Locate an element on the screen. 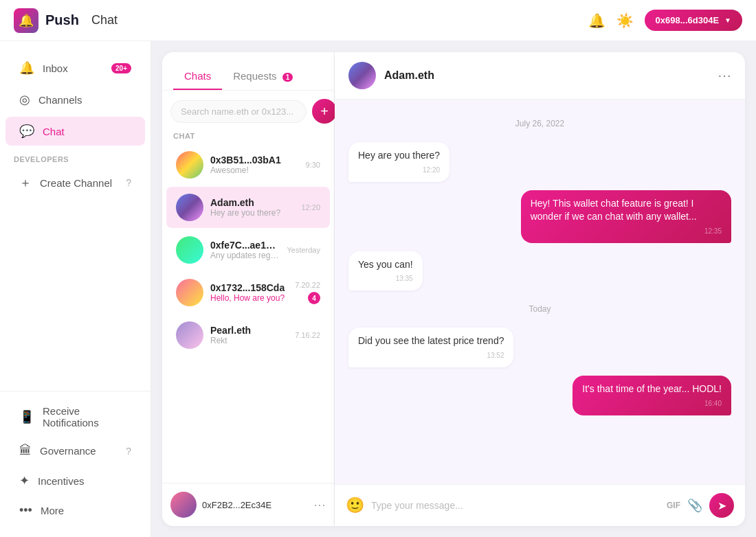 This screenshot has height=537, width=756. ellipsis-icon: ⋯ is located at coordinates (320, 505).